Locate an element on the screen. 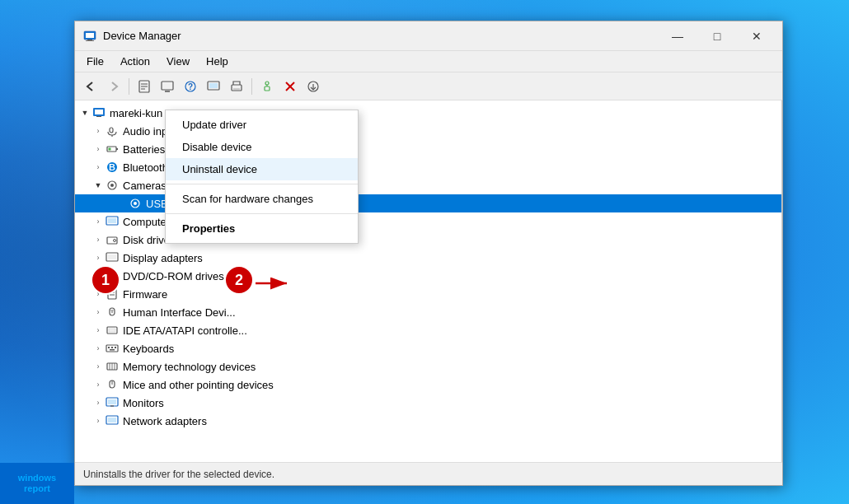  menu-action: Action is located at coordinates (135, 61).